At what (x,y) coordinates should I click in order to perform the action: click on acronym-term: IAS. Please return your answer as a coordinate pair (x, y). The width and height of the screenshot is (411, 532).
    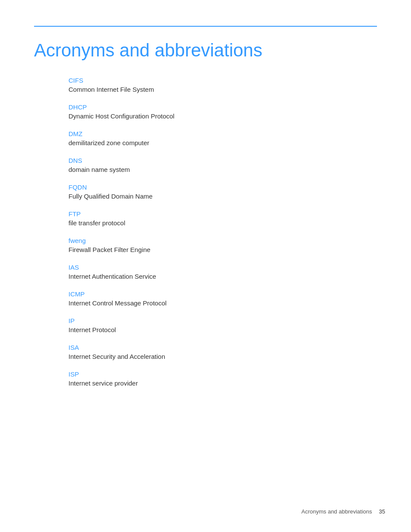
    Looking at the image, I should click on (223, 267).